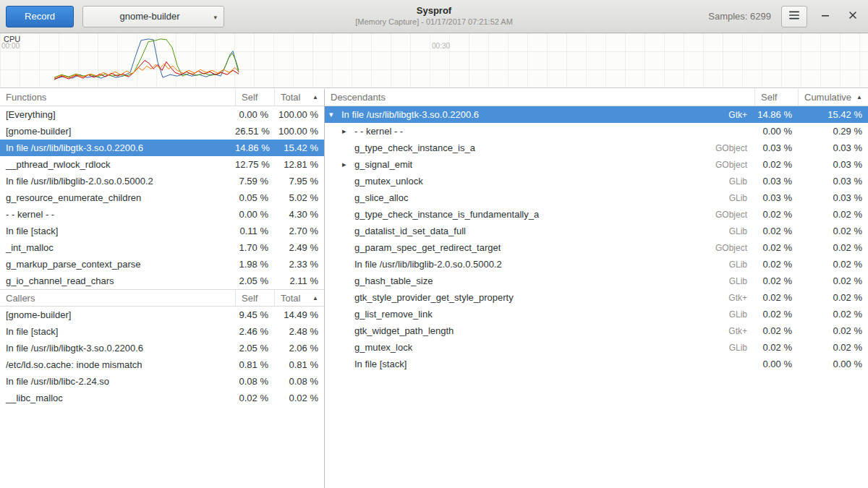  I want to click on caller-row: In file /usr/lib/libc-2.24.so0.08 %0.08 …, so click(162, 382).